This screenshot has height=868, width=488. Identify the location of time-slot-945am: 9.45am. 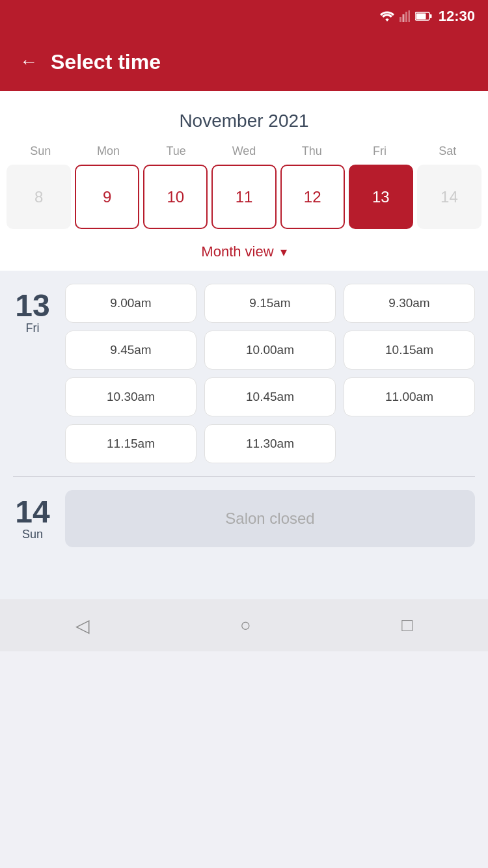
(131, 350).